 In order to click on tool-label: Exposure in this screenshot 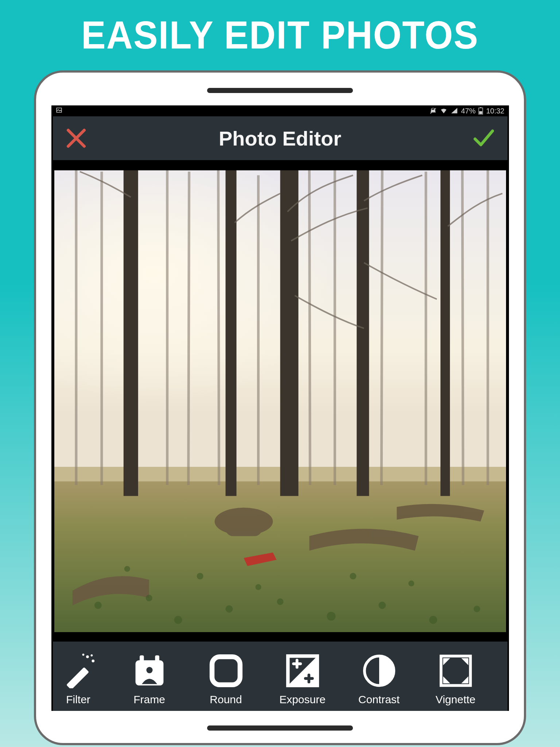, I will do `click(303, 700)`.